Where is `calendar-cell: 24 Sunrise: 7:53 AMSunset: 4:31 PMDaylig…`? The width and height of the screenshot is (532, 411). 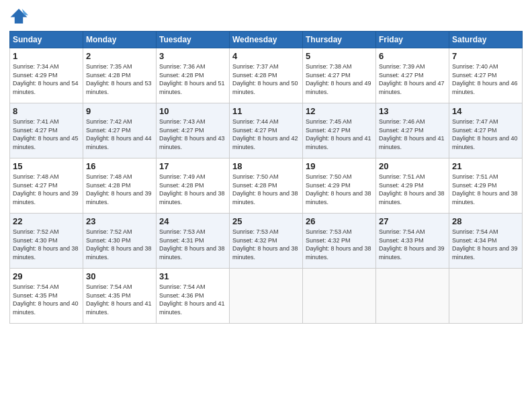
calendar-cell: 24 Sunrise: 7:53 AMSunset: 4:31 PMDaylig… is located at coordinates (193, 241).